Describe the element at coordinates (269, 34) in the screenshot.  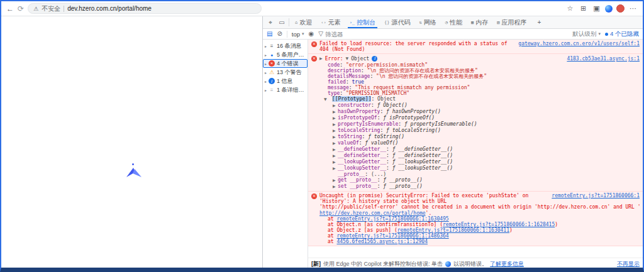
I see `console-sidebar-toggle-icon: ▤` at that location.